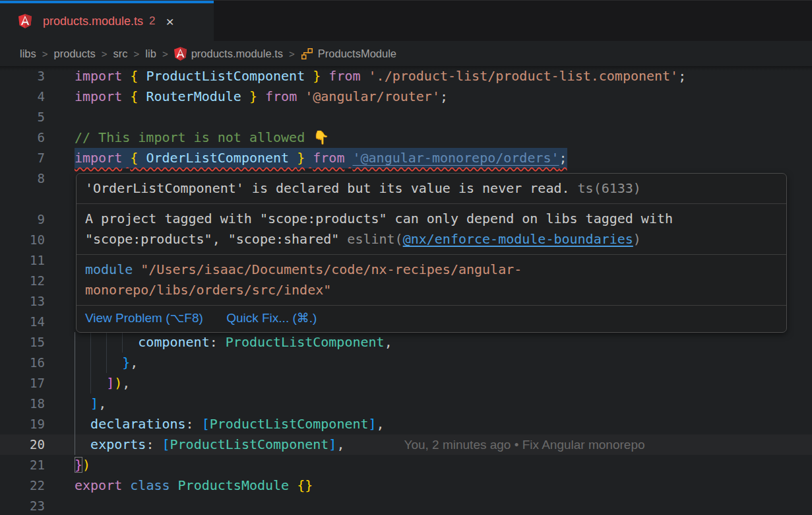  I want to click on code-line: import { ProductListComponent } from './…, so click(380, 77).